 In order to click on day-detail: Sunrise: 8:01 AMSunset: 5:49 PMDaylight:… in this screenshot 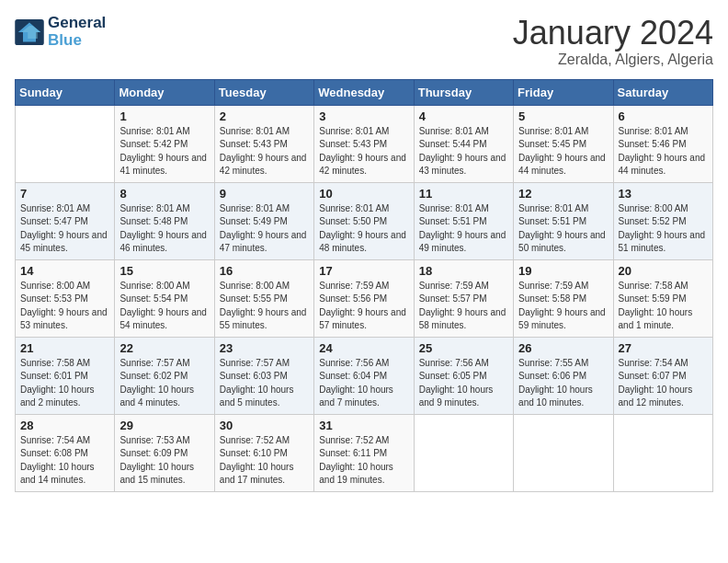, I will do `click(265, 229)`.